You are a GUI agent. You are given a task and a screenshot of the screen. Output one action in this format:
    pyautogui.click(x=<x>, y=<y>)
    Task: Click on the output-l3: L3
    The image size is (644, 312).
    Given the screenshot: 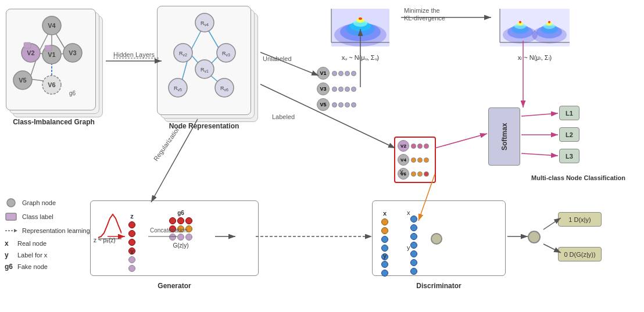 What is the action you would take?
    pyautogui.click(x=570, y=156)
    